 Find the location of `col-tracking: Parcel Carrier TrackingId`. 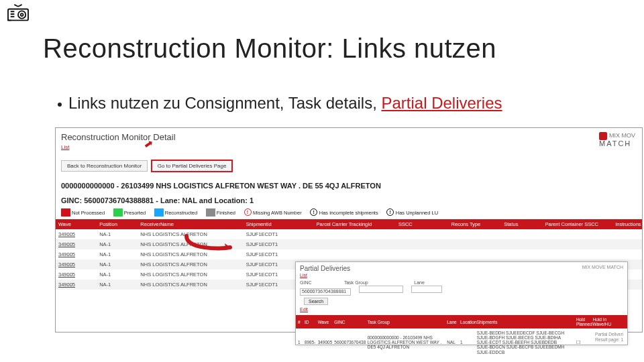

col-tracking: Parcel Carrier TrackingId is located at coordinates (355, 224).